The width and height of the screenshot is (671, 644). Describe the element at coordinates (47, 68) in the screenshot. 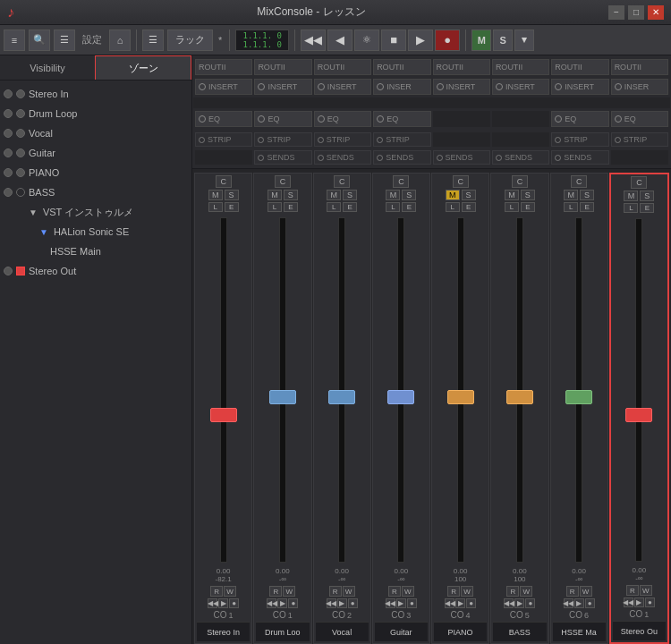

I see `tab-visibility: Visibility` at that location.